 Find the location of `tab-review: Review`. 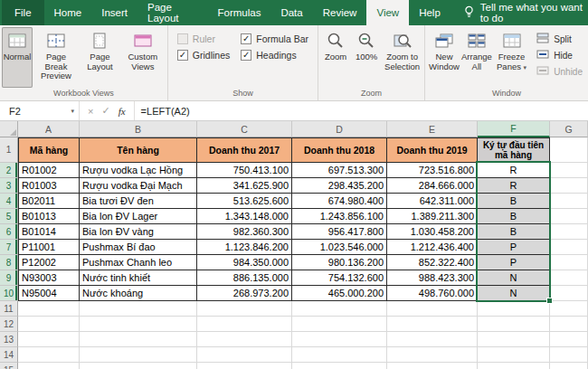

tab-review: Review is located at coordinates (340, 13).